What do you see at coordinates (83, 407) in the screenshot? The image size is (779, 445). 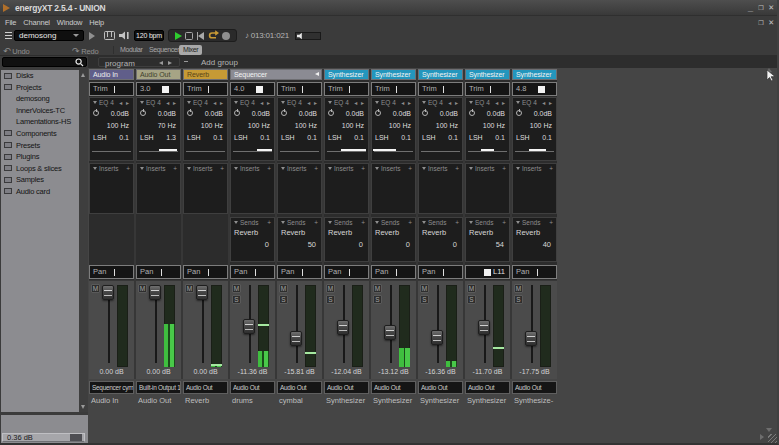 I see `scroll-down-icon` at bounding box center [83, 407].